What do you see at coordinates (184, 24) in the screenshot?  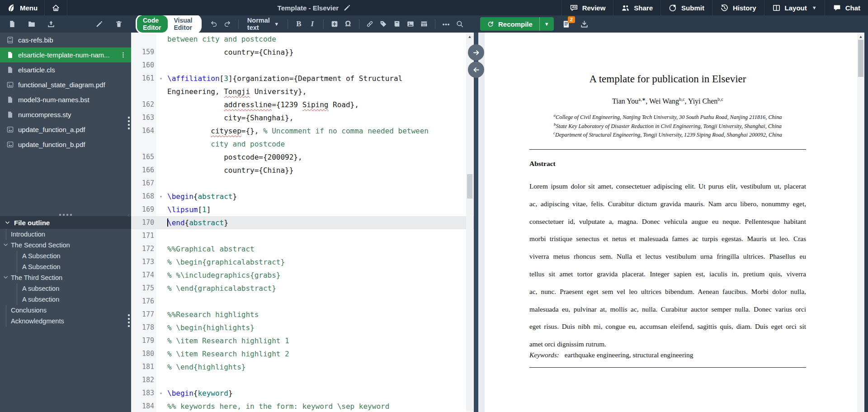 I see `visual-editor-tab: Visual Editor` at bounding box center [184, 24].